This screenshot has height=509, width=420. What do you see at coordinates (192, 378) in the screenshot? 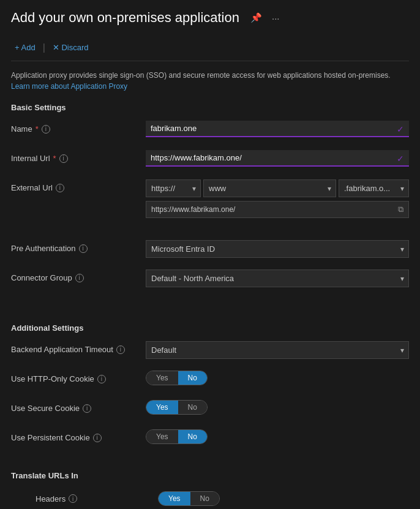
I see `http-only-cookie-no: No` at bounding box center [192, 378].